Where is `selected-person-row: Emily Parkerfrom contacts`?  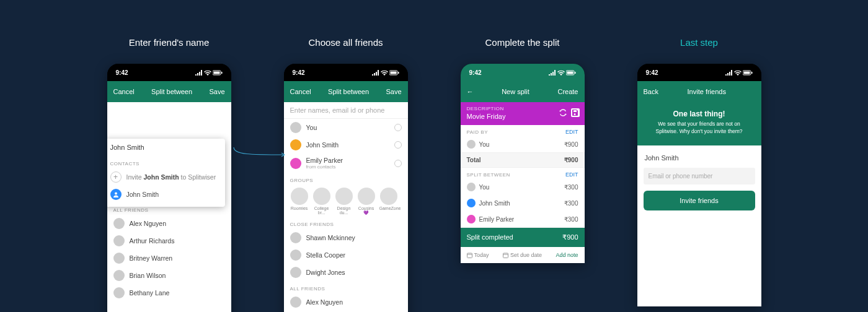 selected-person-row: Emily Parkerfrom contacts is located at coordinates (346, 163).